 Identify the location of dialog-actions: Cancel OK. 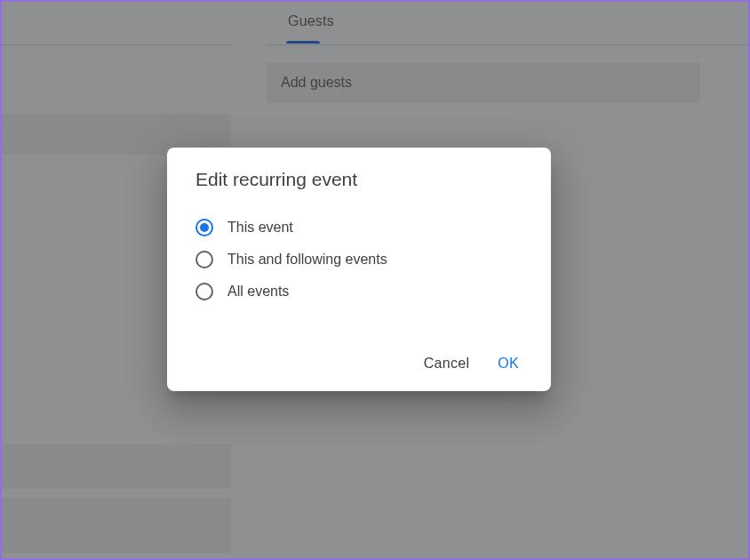
(359, 364).